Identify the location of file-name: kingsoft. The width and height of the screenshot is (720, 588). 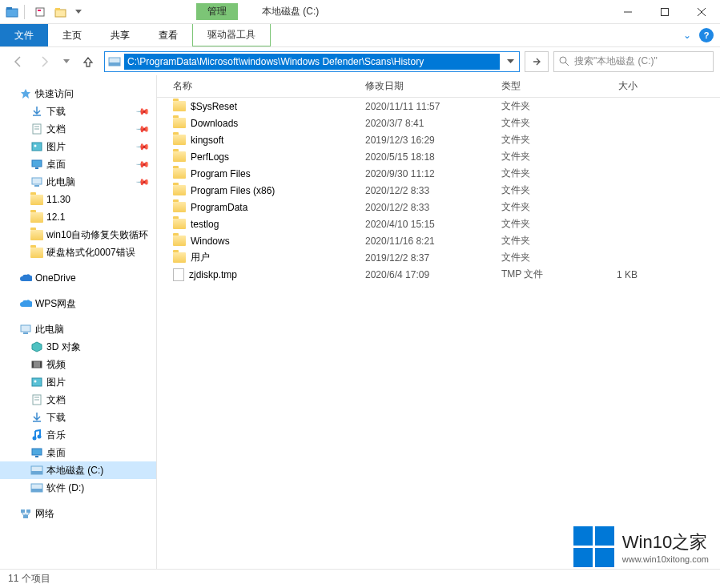
(207, 140).